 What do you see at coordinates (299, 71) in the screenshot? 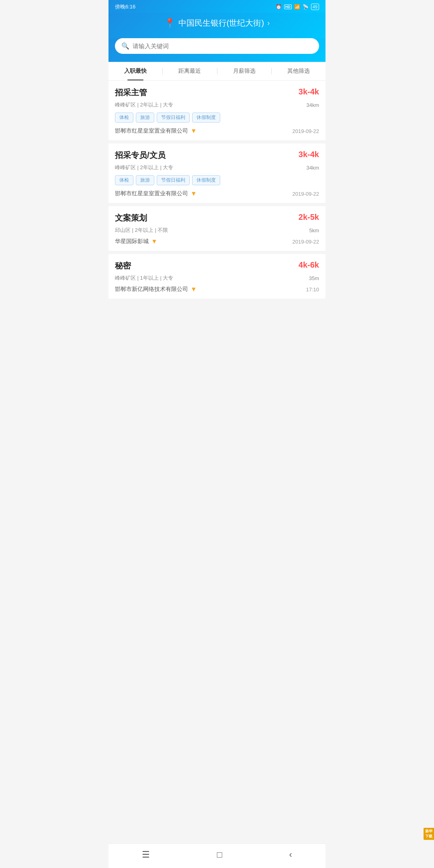
I see `filter-tab-other: 其他筛选` at bounding box center [299, 71].